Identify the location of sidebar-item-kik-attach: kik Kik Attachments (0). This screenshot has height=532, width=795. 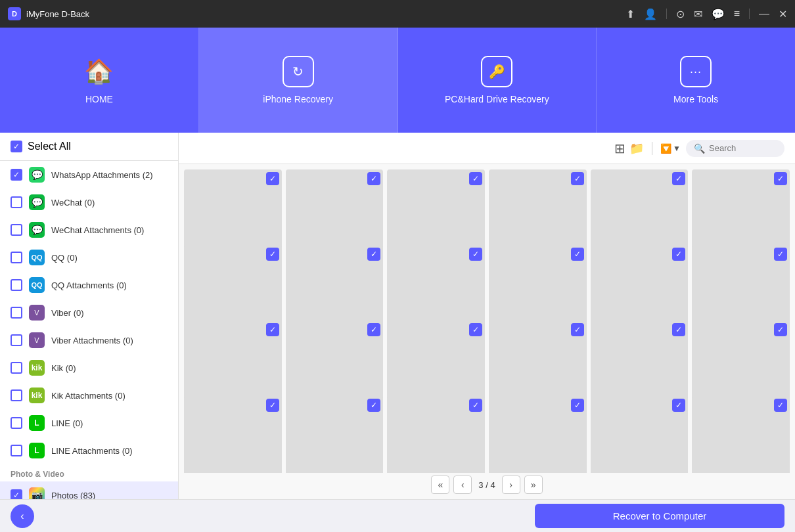
(89, 395).